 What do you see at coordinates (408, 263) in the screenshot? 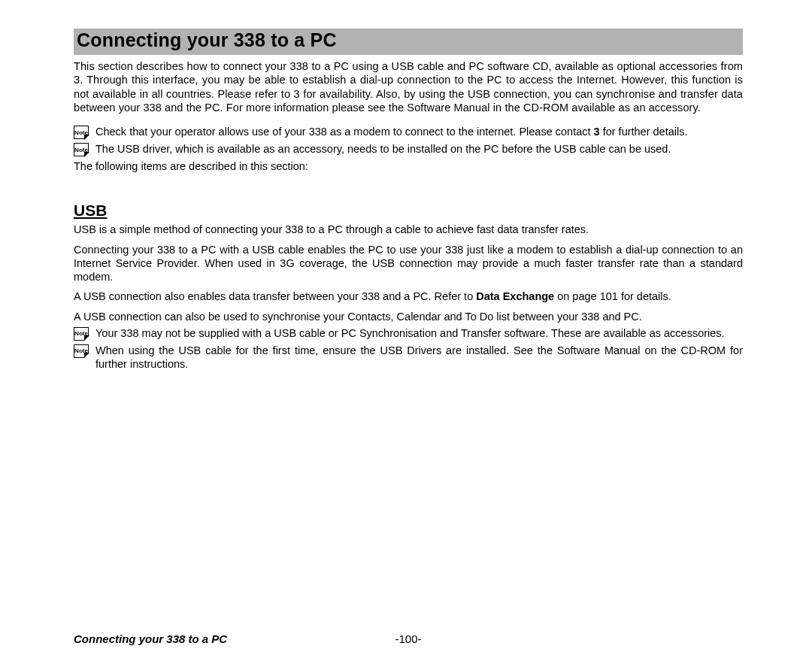
I see `usb-p2: Connecting your 338 to a PC with a USB c…` at bounding box center [408, 263].